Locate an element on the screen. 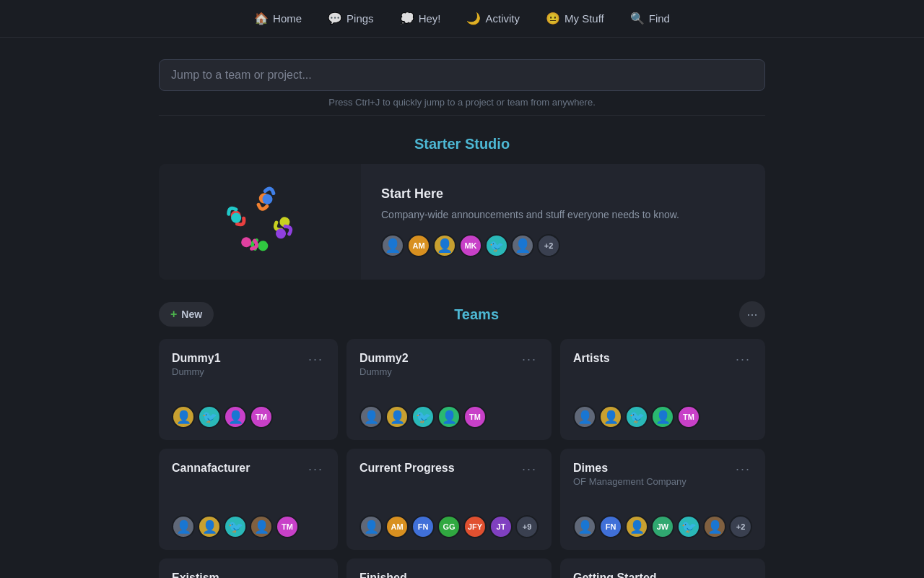  plus-icon: + is located at coordinates (173, 314).